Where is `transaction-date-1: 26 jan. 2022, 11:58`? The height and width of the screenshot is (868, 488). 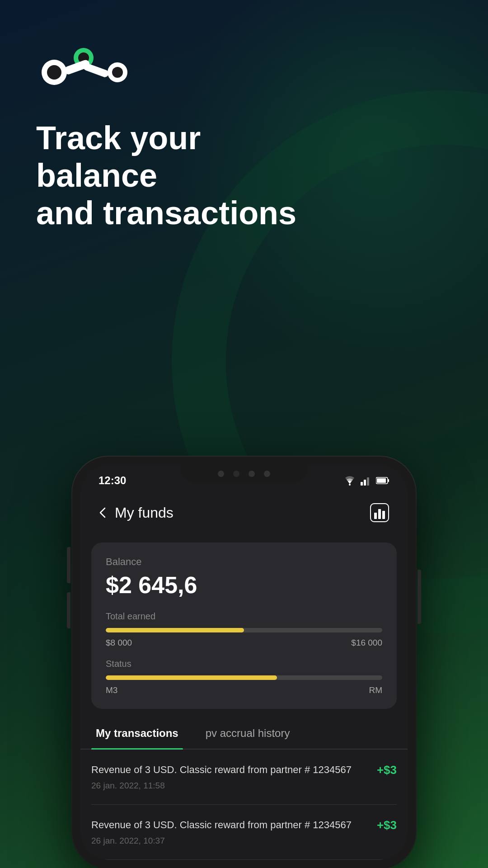 transaction-date-1: 26 jan. 2022, 11:58 is located at coordinates (230, 786).